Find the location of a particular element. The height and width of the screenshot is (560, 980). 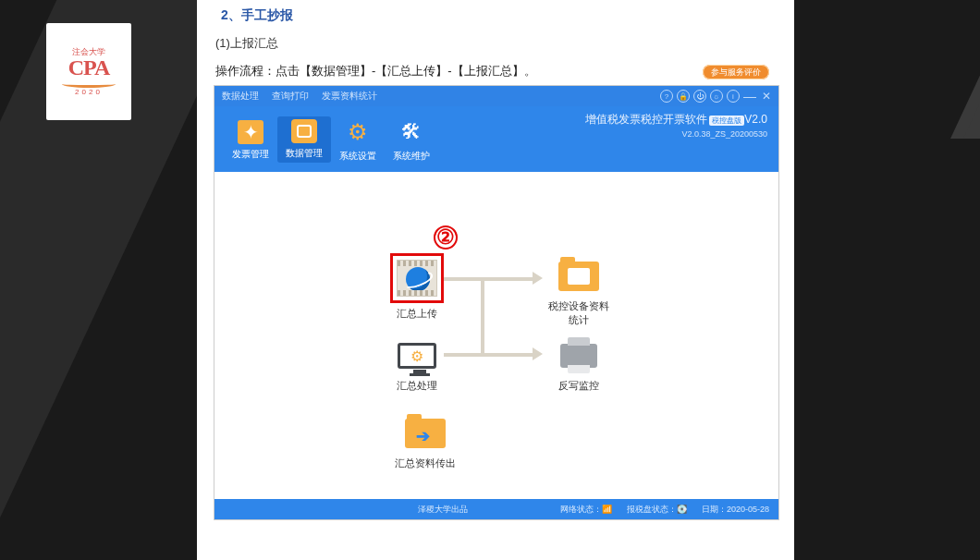

minimize-icon: — is located at coordinates (750, 96).